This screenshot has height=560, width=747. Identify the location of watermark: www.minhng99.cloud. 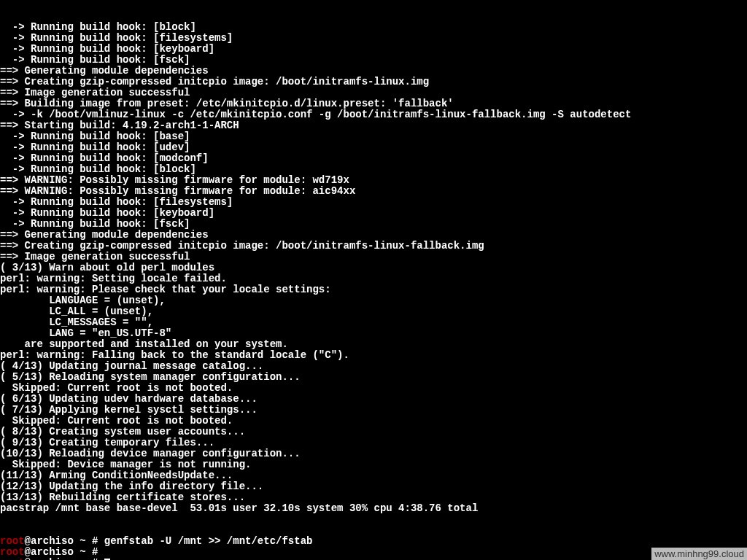
(699, 554).